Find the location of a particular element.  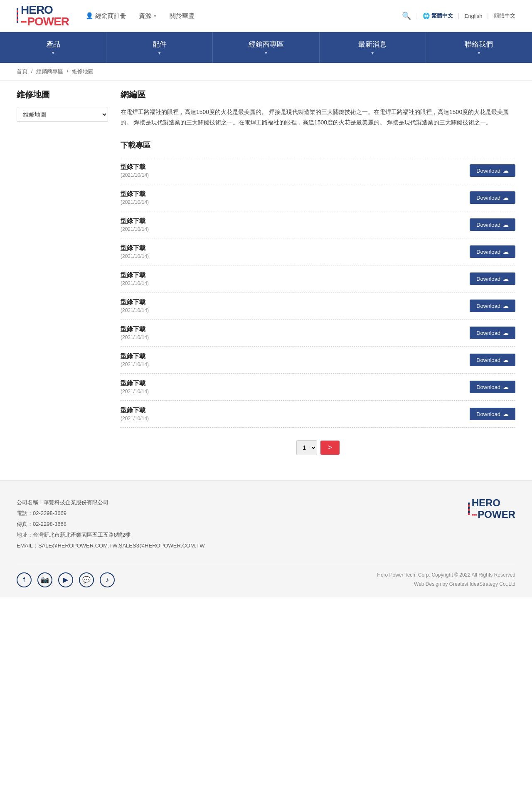

instagram-icon: 📷 is located at coordinates (45, 580).